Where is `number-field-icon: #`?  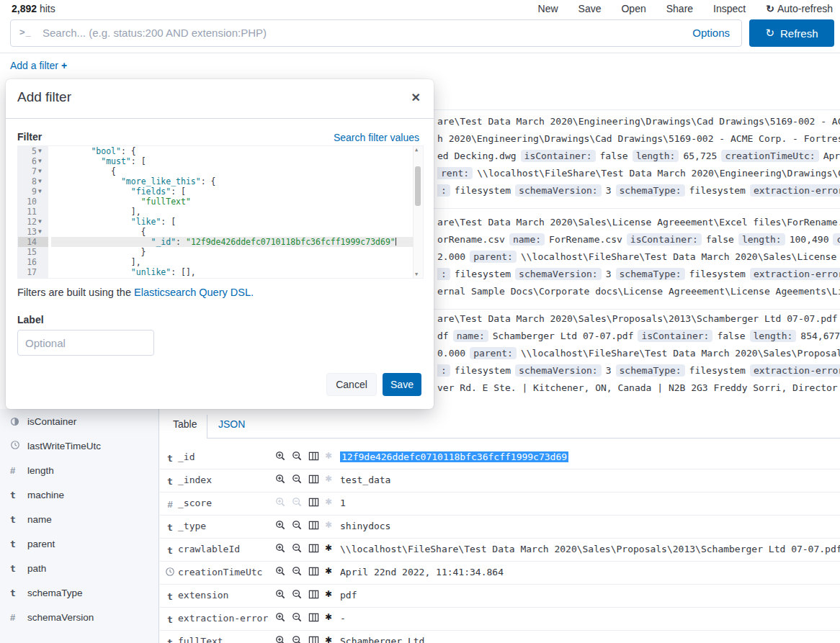
number-field-icon: # is located at coordinates (170, 504).